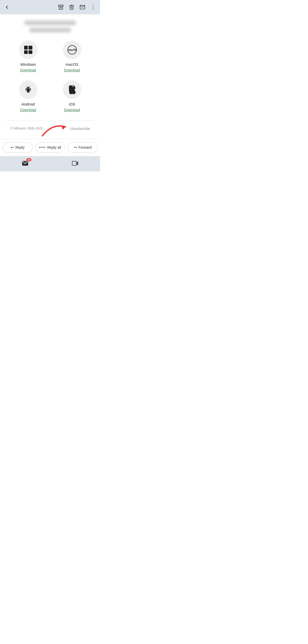 The height and width of the screenshot is (644, 308). What do you see at coordinates (28, 50) in the screenshot?
I see `windows-icon-circle` at bounding box center [28, 50].